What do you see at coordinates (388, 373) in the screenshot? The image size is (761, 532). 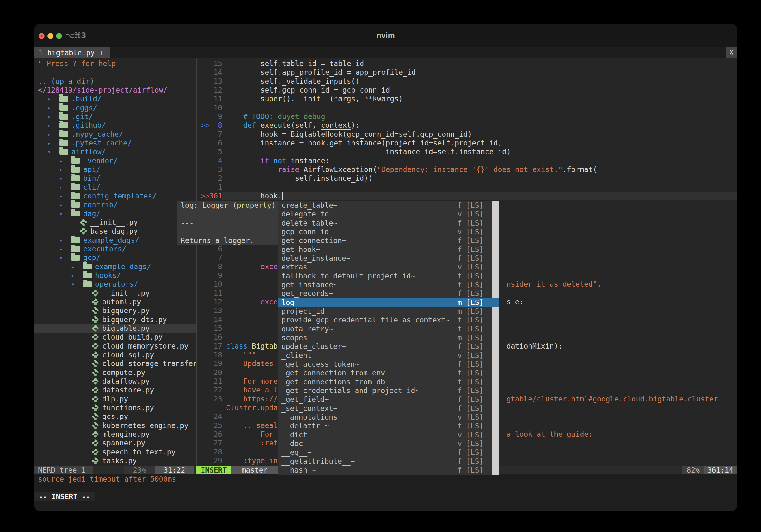 I see `completion-item-_get_connection_from_env: _get_connection_from_env~f[LS]` at bounding box center [388, 373].